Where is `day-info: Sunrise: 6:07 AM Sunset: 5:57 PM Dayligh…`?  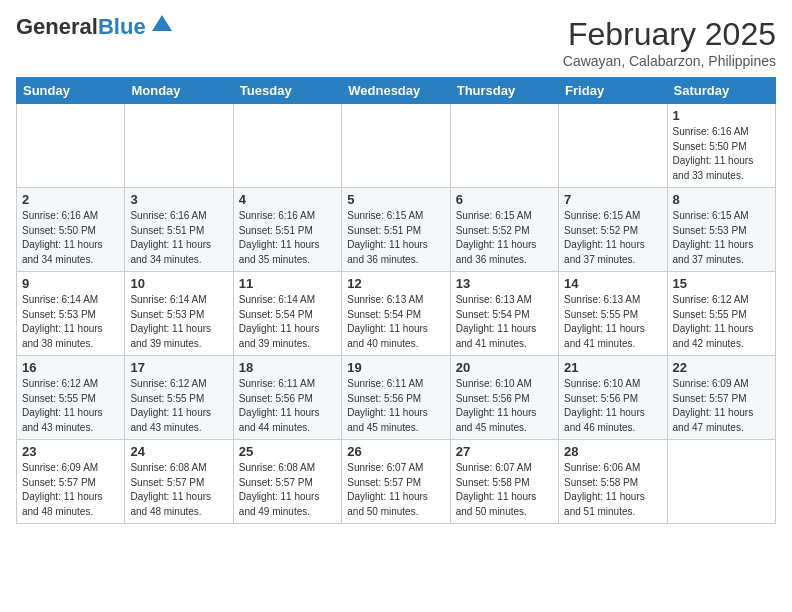
day-info: Sunrise: 6:07 AM Sunset: 5:57 PM Dayligh… is located at coordinates (396, 490).